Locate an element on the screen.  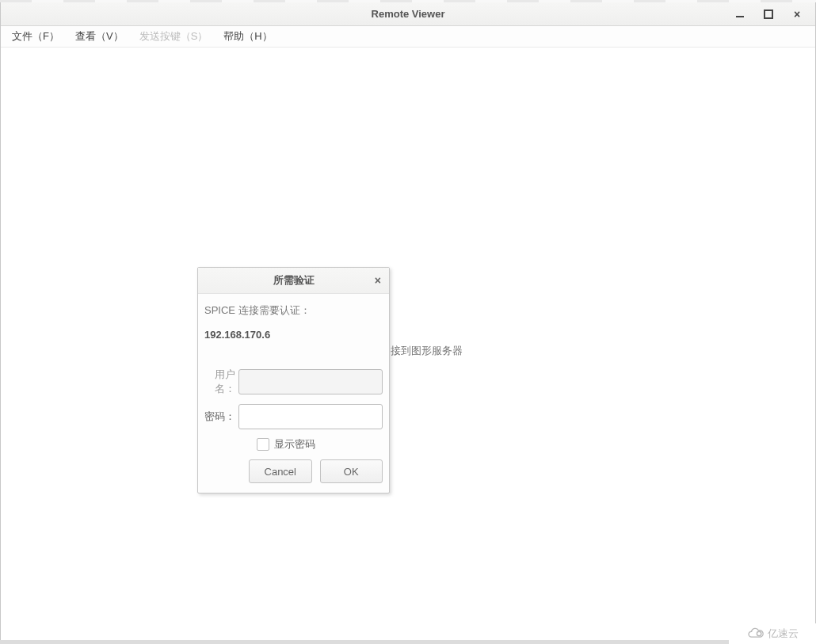
cancel-button-label: Cancel is located at coordinates (280, 472).